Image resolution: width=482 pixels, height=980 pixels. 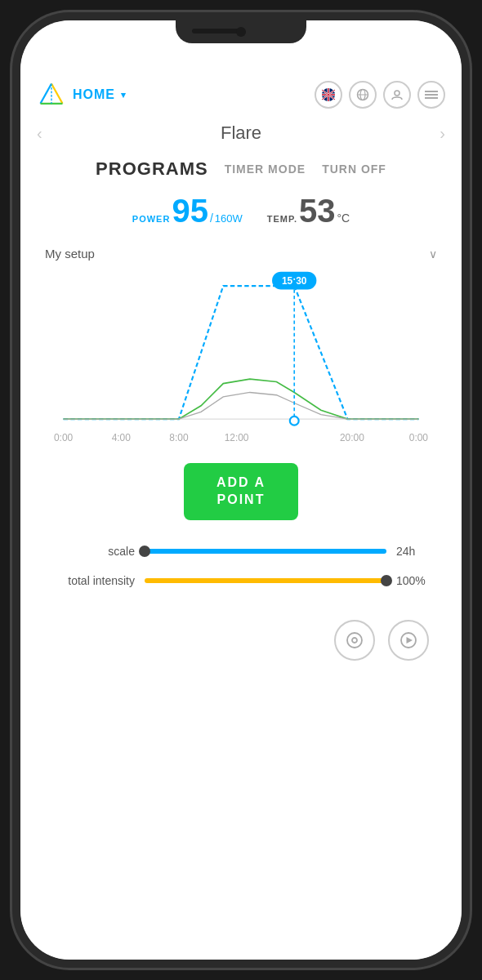 I want to click on menu-icon-button, so click(x=431, y=95).